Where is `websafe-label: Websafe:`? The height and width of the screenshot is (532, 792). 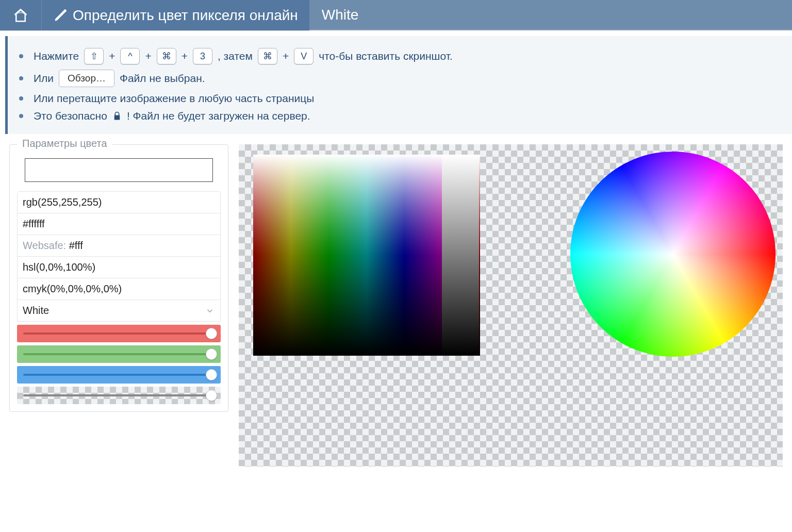 websafe-label: Websafe: is located at coordinates (44, 245).